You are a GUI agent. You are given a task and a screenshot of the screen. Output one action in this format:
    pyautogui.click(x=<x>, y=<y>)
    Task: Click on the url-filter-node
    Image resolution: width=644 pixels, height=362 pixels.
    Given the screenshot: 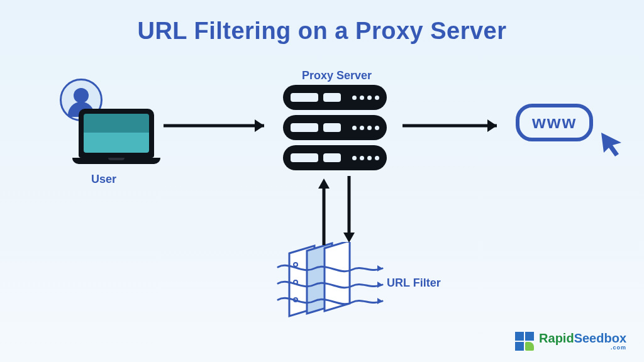 What is the action you would take?
    pyautogui.click(x=330, y=280)
    